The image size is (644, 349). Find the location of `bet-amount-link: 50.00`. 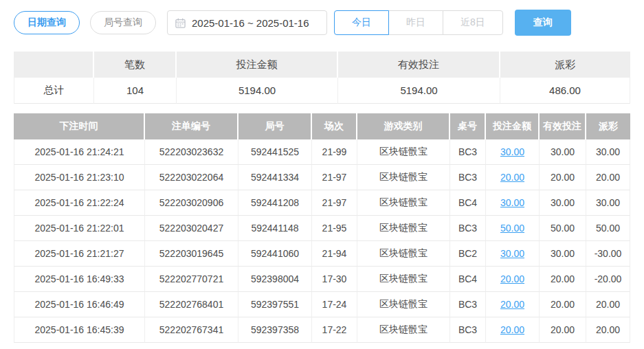

bet-amount-link: 50.00 is located at coordinates (513, 228).